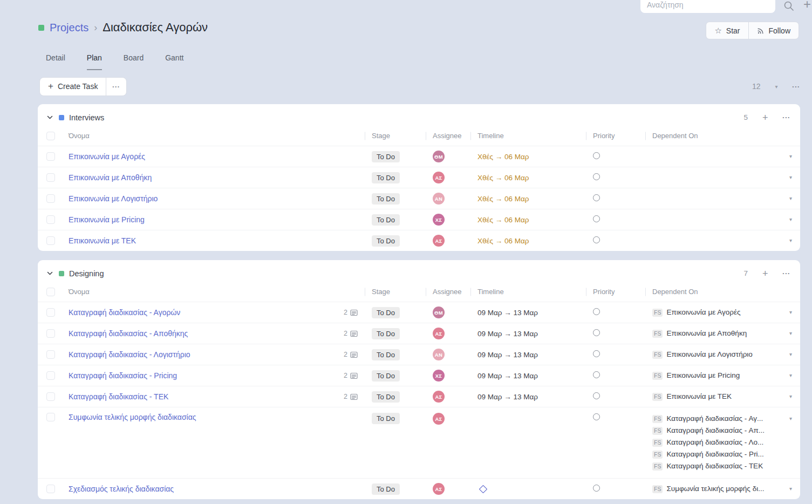 The image size is (812, 504). What do you see at coordinates (103, 241) in the screenshot?
I see `task-name-link: Επικοινωνία με ΤΕΚ` at bounding box center [103, 241].